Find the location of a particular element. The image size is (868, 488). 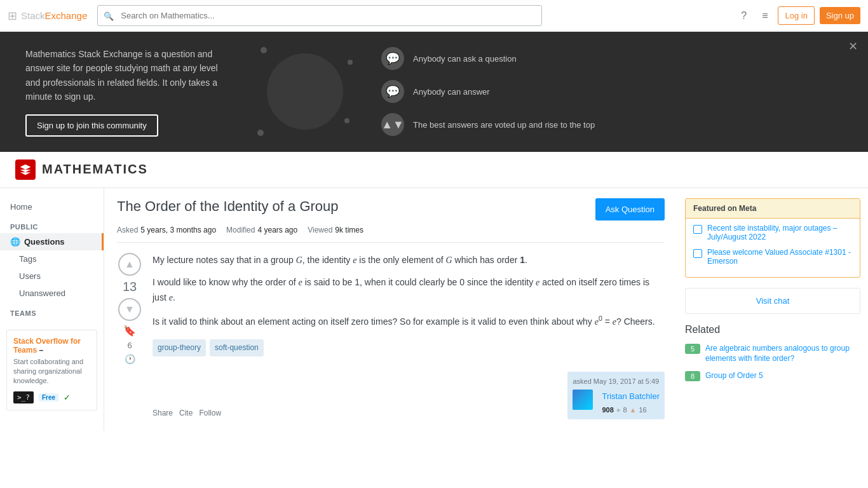

right-sidebar: Featured on Meta Recent site instability… is located at coordinates (773, 309).